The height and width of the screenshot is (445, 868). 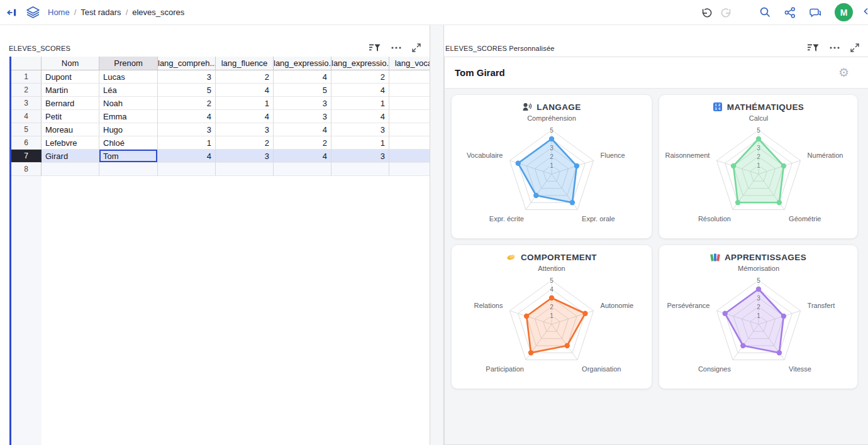 What do you see at coordinates (245, 63) in the screenshot?
I see `column-header-lang-fluence: lang_fluence` at bounding box center [245, 63].